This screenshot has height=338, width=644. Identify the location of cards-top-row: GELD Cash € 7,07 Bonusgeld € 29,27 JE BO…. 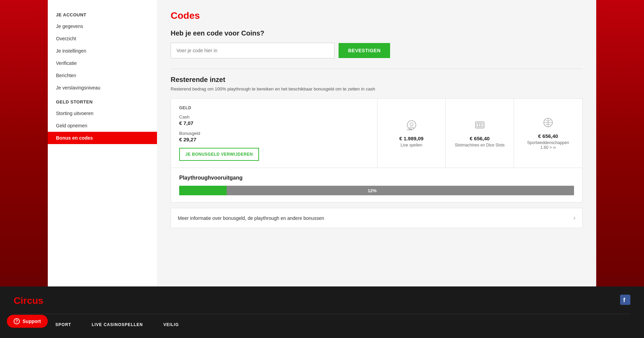
(377, 133).